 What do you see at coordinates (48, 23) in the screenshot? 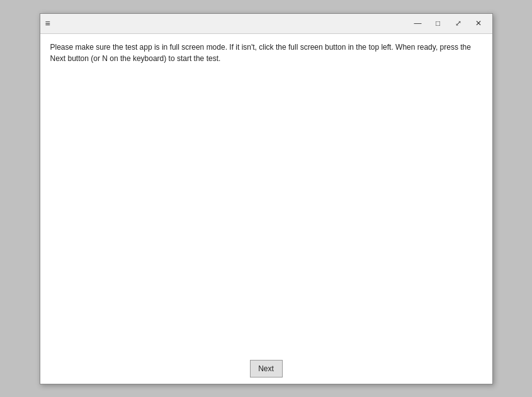
I see `titlebar-left: ≡` at bounding box center [48, 23].